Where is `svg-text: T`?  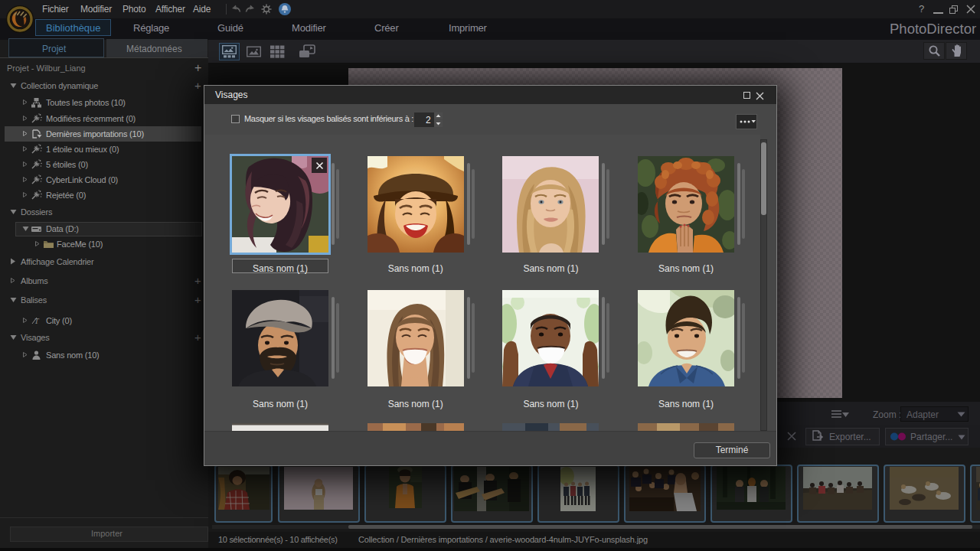 svg-text: T is located at coordinates (37, 321).